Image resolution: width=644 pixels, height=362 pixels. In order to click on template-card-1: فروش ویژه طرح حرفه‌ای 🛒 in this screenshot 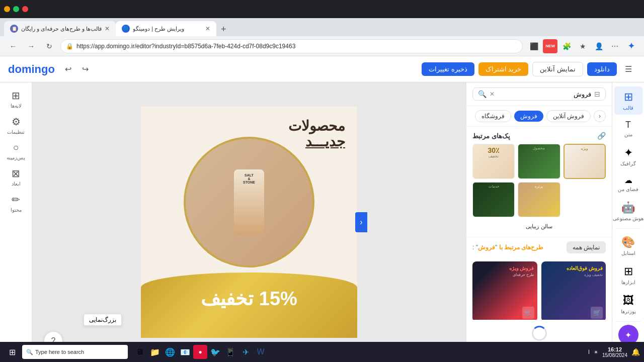, I will do `click(505, 291)`.